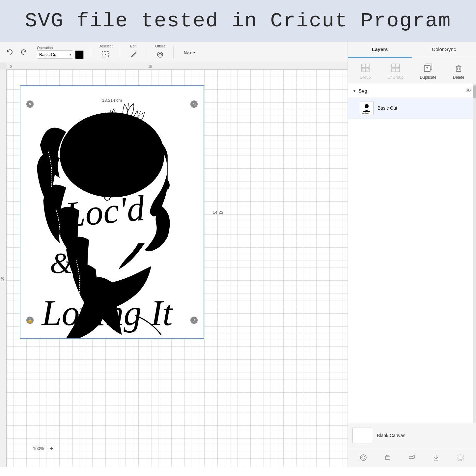  Describe the element at coordinates (459, 77) in the screenshot. I see `delete-label: Delete` at that location.